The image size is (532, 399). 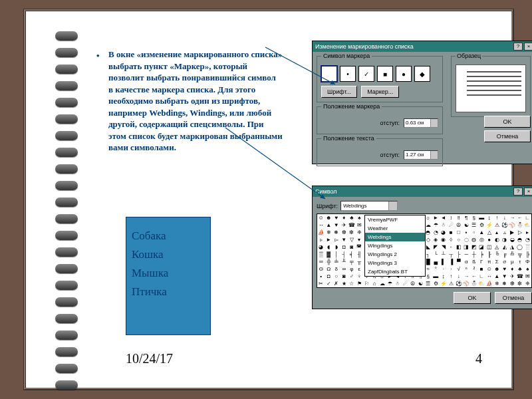 What do you see at coordinates (528, 254) in the screenshot?
I see `symbol-cell: ╠` at bounding box center [528, 254].